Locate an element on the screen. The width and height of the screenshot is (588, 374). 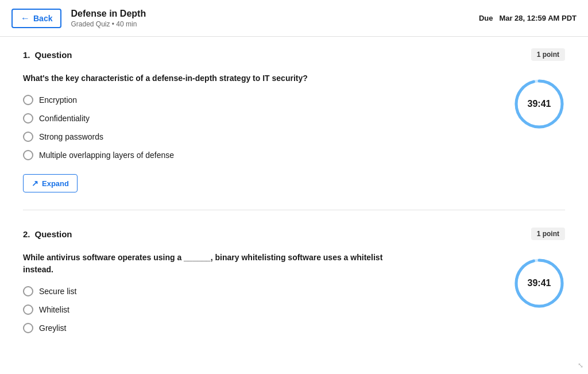
timer-1-container: 39:41 is located at coordinates (539, 104).